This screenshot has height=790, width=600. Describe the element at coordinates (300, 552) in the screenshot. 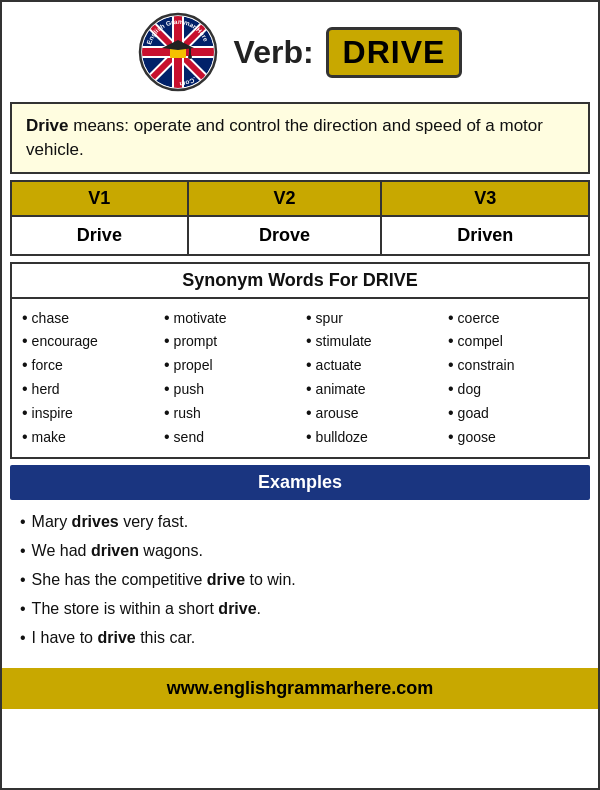

I see `list-item: • We had driven wagons.` at that location.